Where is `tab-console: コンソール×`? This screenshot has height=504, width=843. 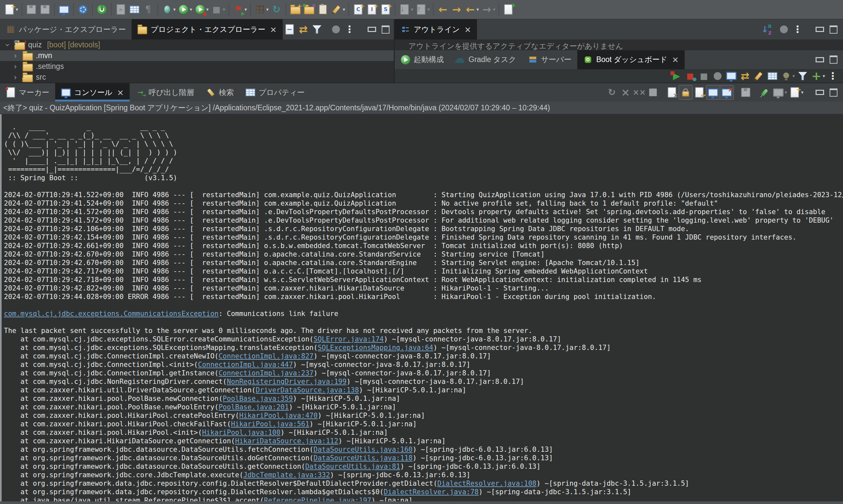 tab-console: コンソール× is located at coordinates (92, 92).